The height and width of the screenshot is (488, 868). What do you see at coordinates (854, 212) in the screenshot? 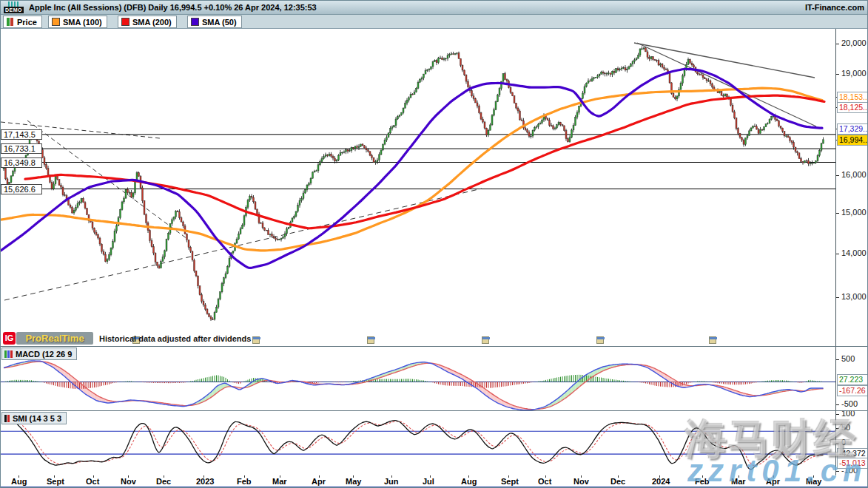
I see `axis-label: 15,000` at bounding box center [854, 212].